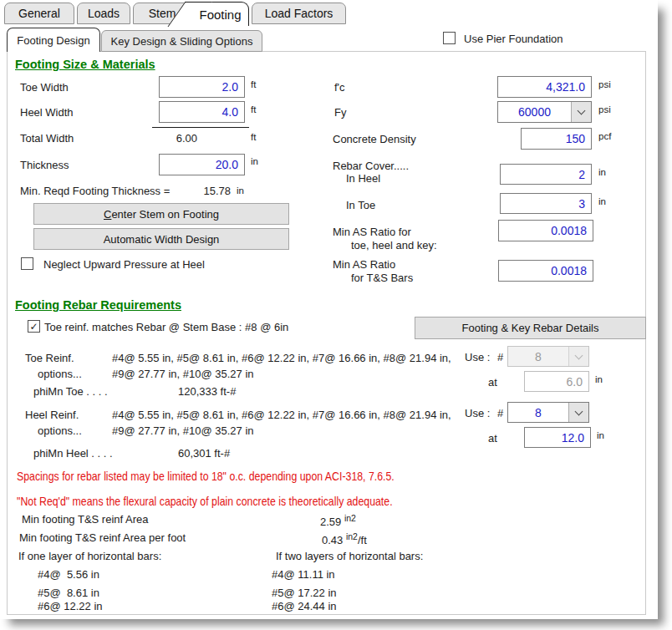 This screenshot has width=672, height=630. I want to click on as-ratio-thk-input: 0.0018, so click(546, 231).